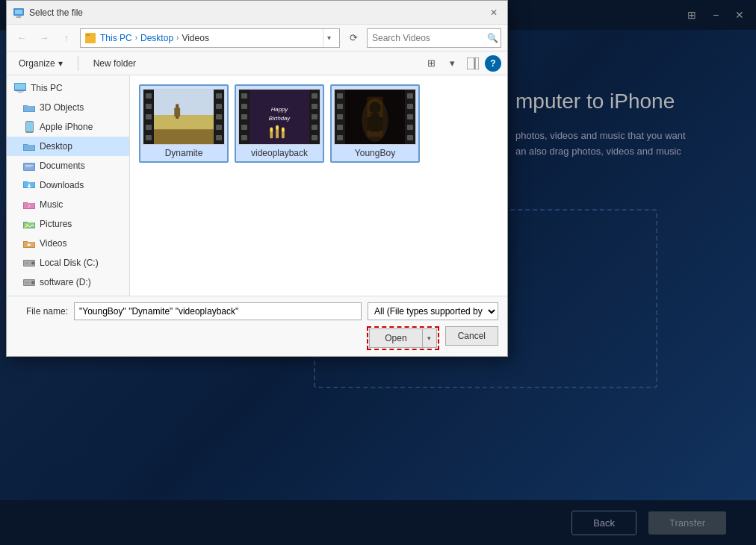  I want to click on video-label-videoplayback: videoplayback, so click(279, 153).